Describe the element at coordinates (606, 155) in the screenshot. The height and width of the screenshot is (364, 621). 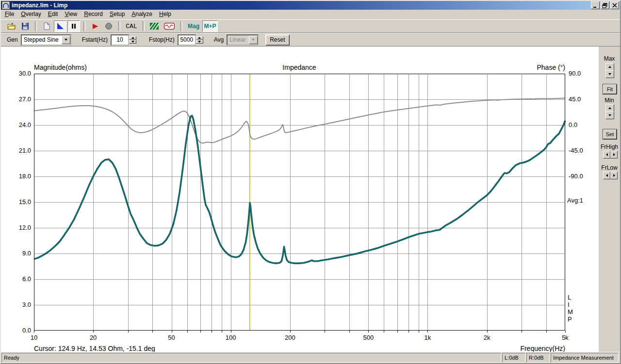
I see `frhigh-left-button` at that location.